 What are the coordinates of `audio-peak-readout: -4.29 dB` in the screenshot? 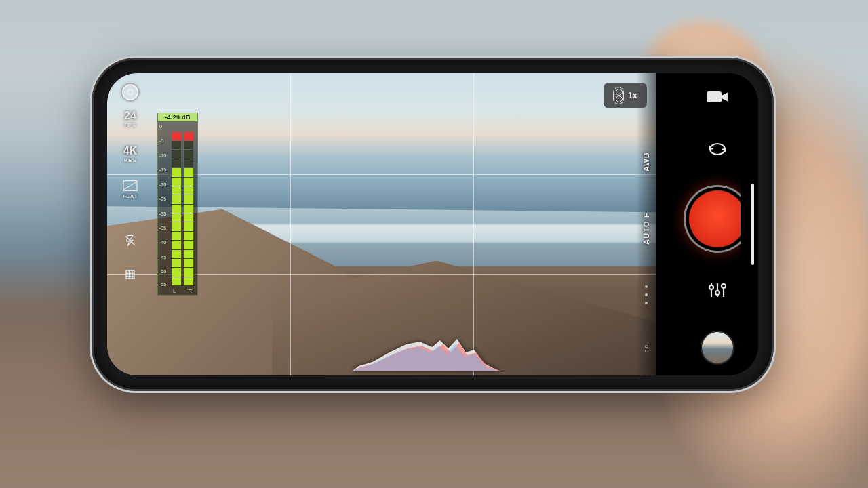 It's located at (178, 117).